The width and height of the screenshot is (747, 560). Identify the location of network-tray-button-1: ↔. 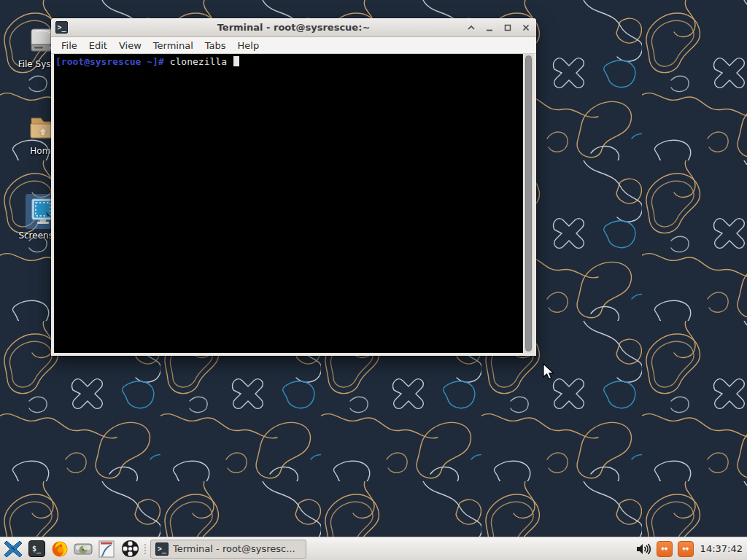
(665, 549).